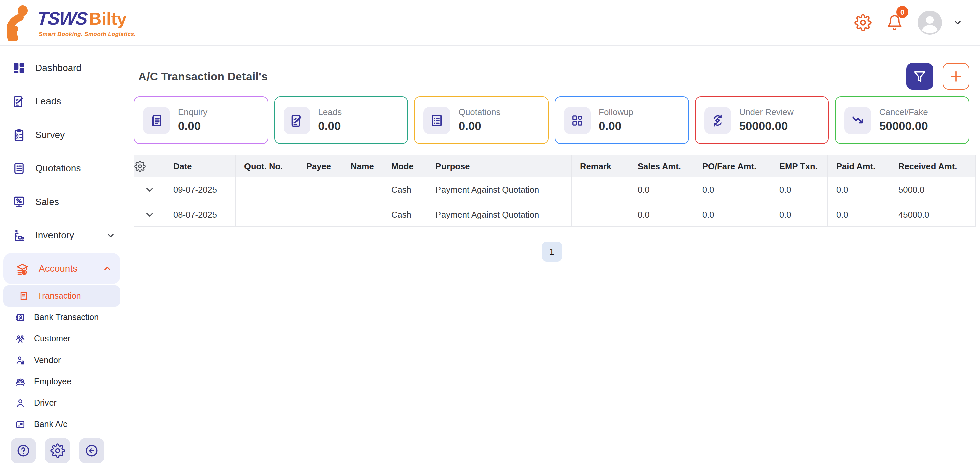 This screenshot has height=468, width=980. I want to click on sidebar-sub-nav: TransactionBank TransactionCustomerVendo…, so click(62, 360).